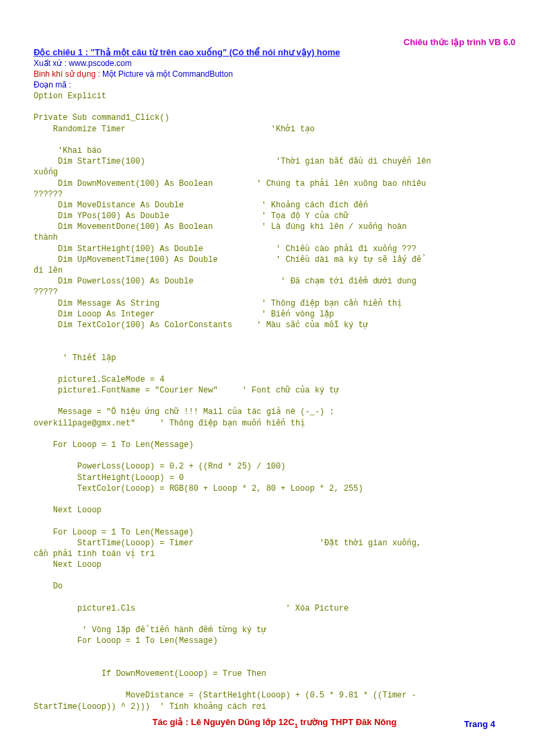 The width and height of the screenshot is (549, 756). I want to click on equipment-label: Binh khí sử dụng :, so click(68, 74).